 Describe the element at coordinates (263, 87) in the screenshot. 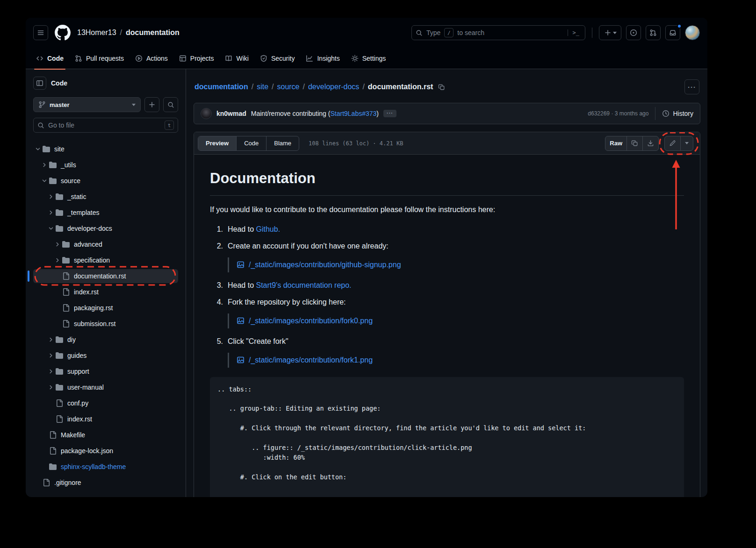

I see `breadcrumb-link: site` at that location.